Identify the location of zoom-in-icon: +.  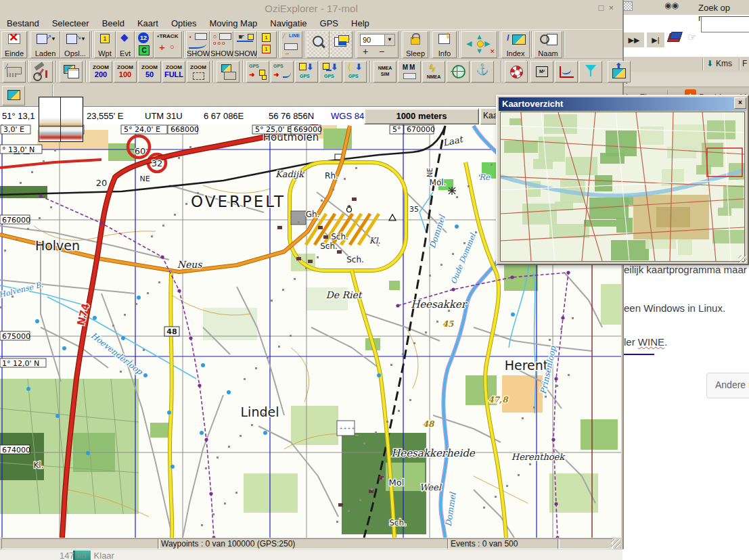
(365, 51).